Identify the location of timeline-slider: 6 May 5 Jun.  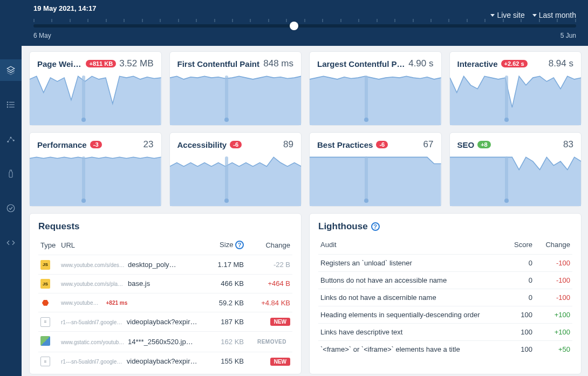
(305, 28).